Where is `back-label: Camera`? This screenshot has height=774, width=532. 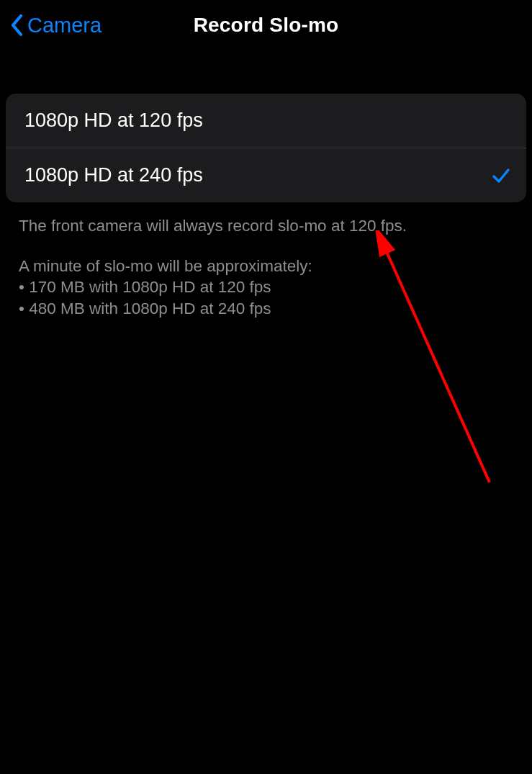 back-label: Camera is located at coordinates (65, 26).